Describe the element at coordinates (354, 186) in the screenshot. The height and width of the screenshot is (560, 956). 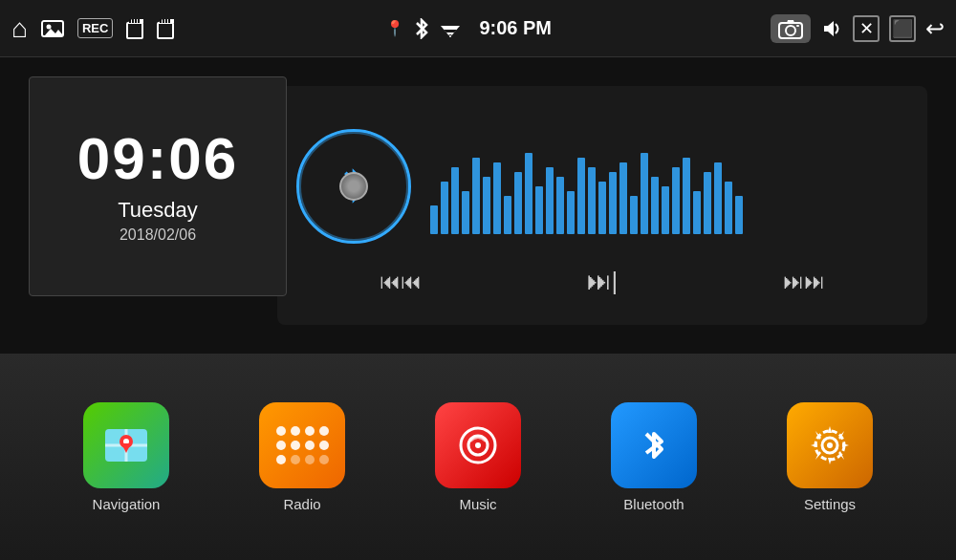
I see `disc-icon` at that location.